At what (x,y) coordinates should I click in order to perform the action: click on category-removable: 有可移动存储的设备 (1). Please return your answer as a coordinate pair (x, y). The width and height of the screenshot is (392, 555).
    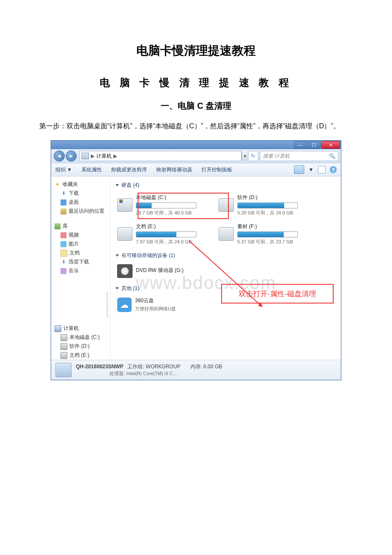
    Looking at the image, I should click on (226, 256).